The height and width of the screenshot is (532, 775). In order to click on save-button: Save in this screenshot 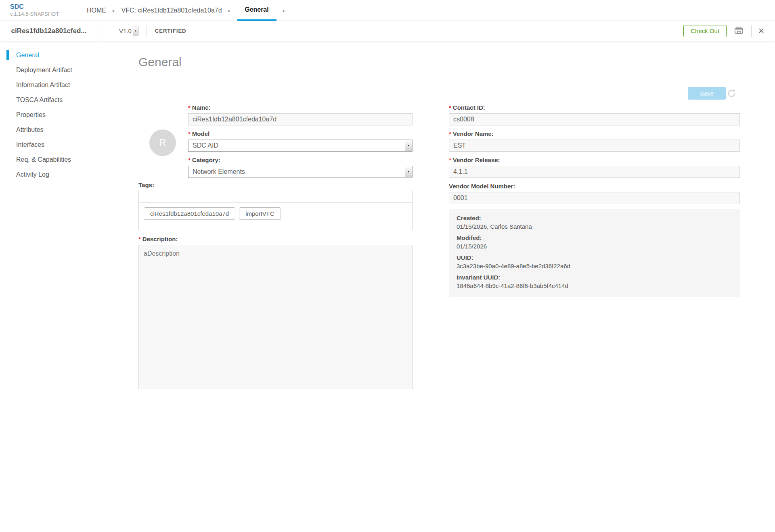, I will do `click(707, 93)`.